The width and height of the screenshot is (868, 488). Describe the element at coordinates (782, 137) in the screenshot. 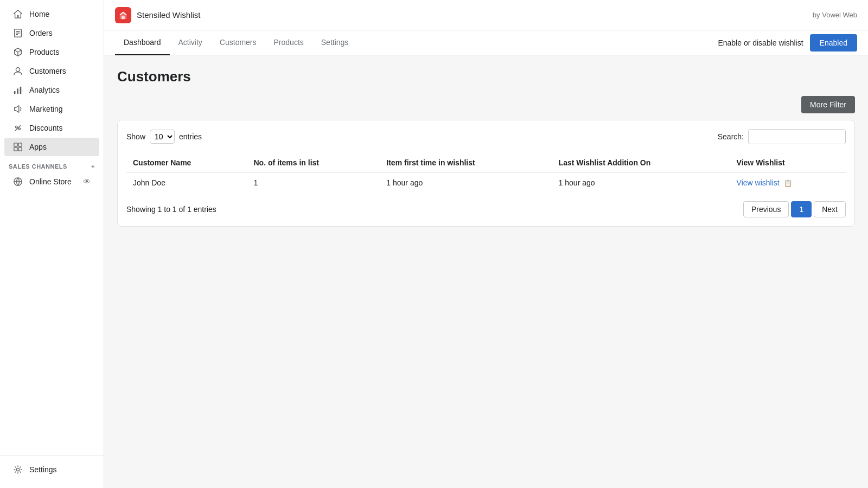

I see `search-area: Search:` at that location.